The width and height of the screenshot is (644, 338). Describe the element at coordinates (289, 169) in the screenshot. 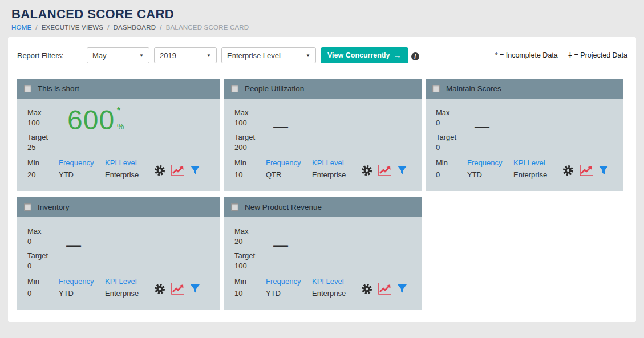

I see `frequency-stat: Frequency QTR` at that location.